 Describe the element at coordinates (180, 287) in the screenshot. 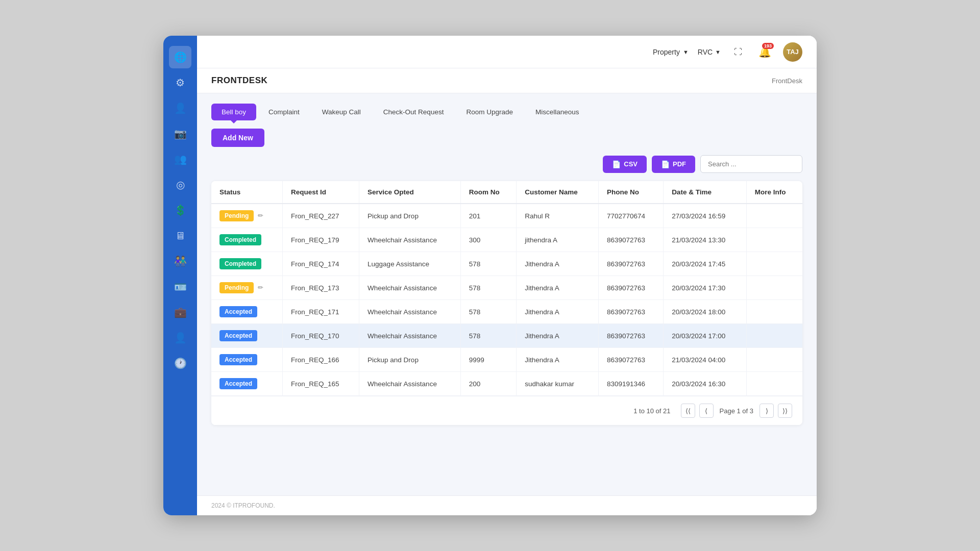

I see `card-icon: 🪪` at that location.